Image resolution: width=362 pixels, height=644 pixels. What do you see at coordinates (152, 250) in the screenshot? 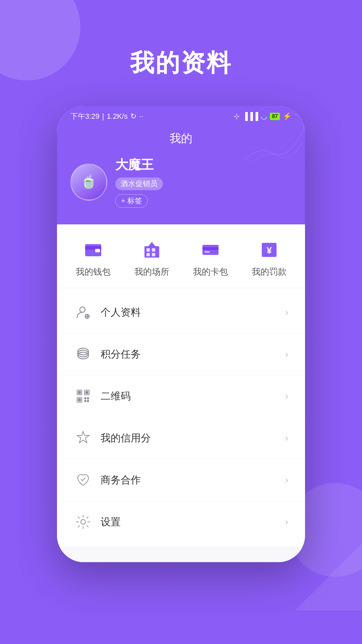
I see `venue-icon` at bounding box center [152, 250].